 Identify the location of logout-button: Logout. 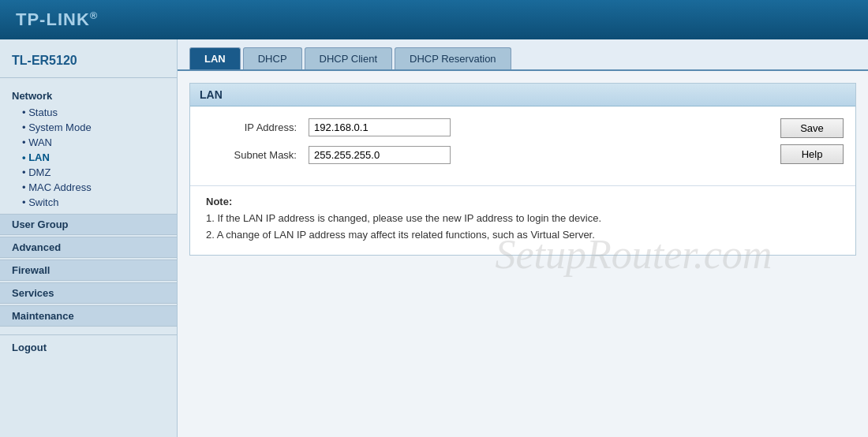
(88, 347).